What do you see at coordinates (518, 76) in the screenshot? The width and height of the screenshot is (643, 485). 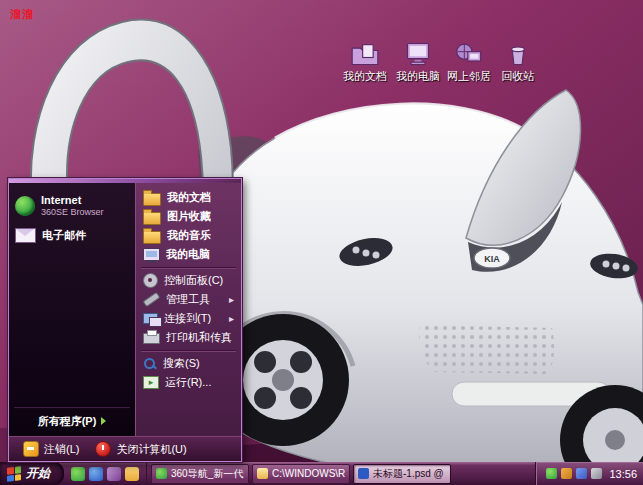 I see `desktop-icon-label: 回收站` at bounding box center [518, 76].